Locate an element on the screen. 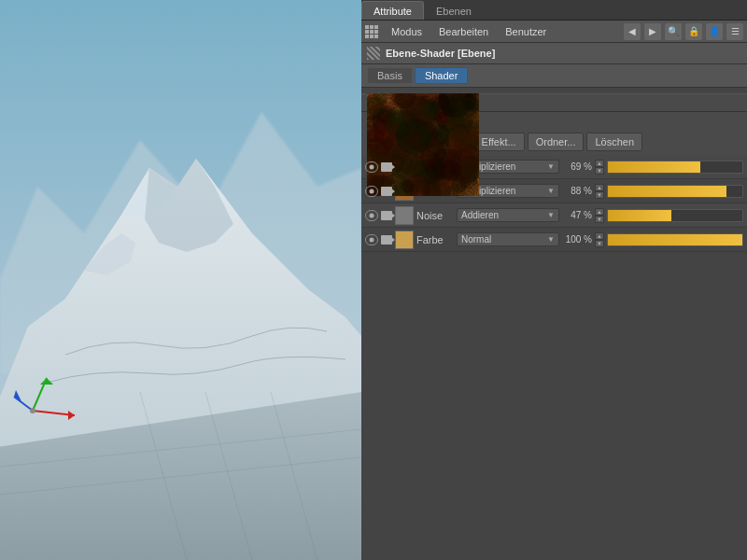  user-icon: 👤 is located at coordinates (714, 32).